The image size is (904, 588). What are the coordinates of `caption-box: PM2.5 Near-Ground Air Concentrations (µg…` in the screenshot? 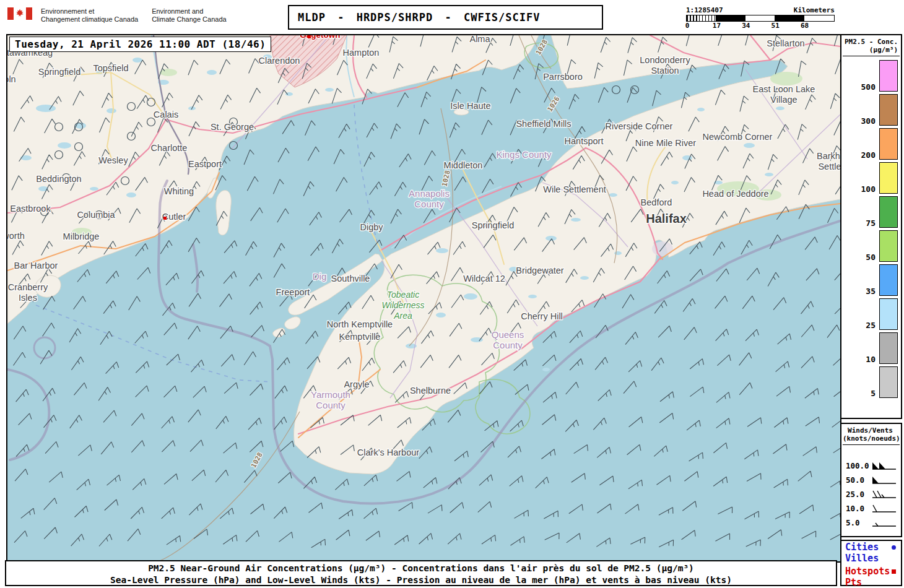 It's located at (421, 573).